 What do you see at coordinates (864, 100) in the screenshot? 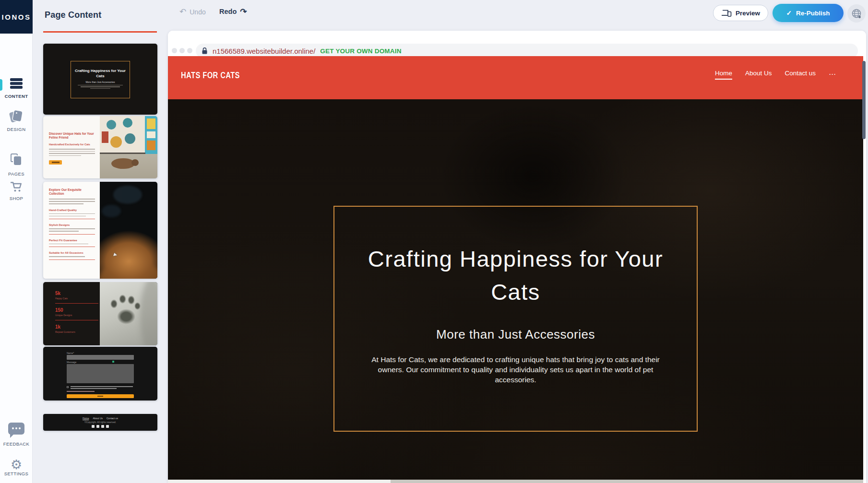
I see `preview-scrollbar` at bounding box center [864, 100].